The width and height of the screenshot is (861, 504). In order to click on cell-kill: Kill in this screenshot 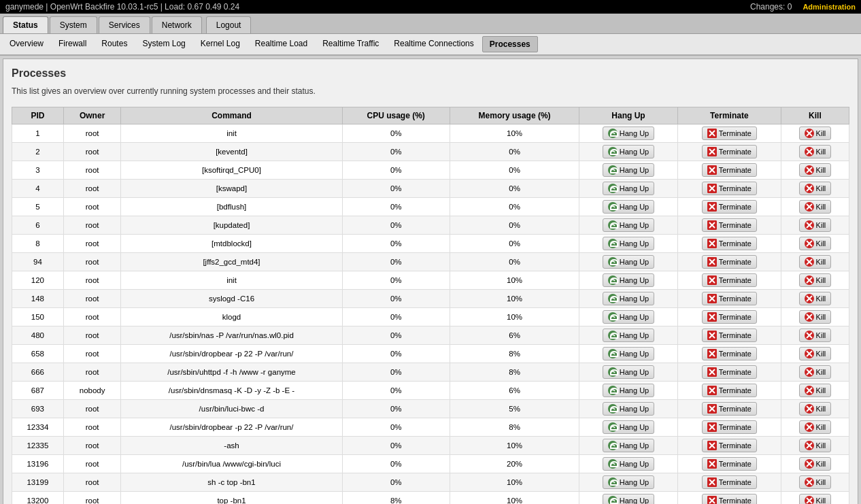, I will do `click(815, 409)`.